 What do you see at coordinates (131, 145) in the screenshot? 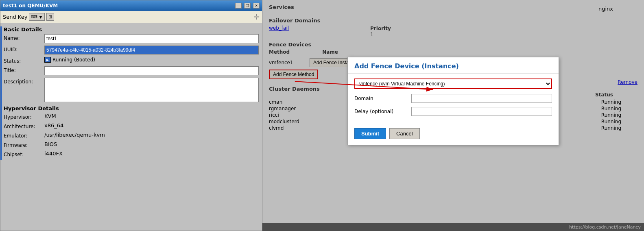
I see `firmware-row: Firmware: BIOS` at bounding box center [131, 145].